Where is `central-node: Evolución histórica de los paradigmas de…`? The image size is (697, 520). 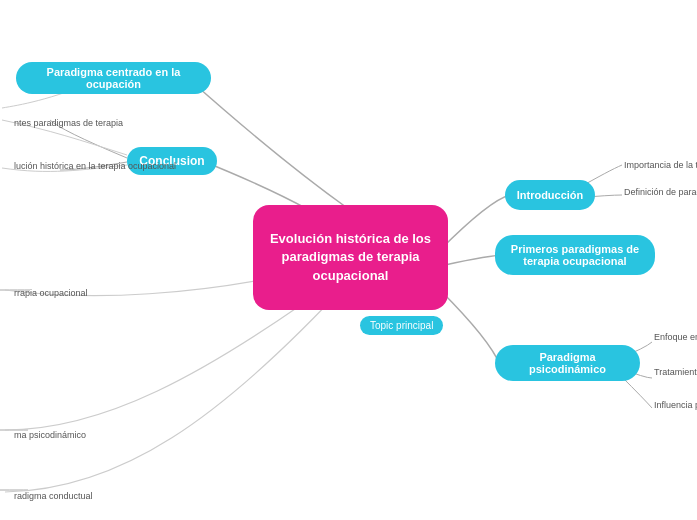
central-node: Evolución histórica de los paradigmas de… is located at coordinates (350, 258).